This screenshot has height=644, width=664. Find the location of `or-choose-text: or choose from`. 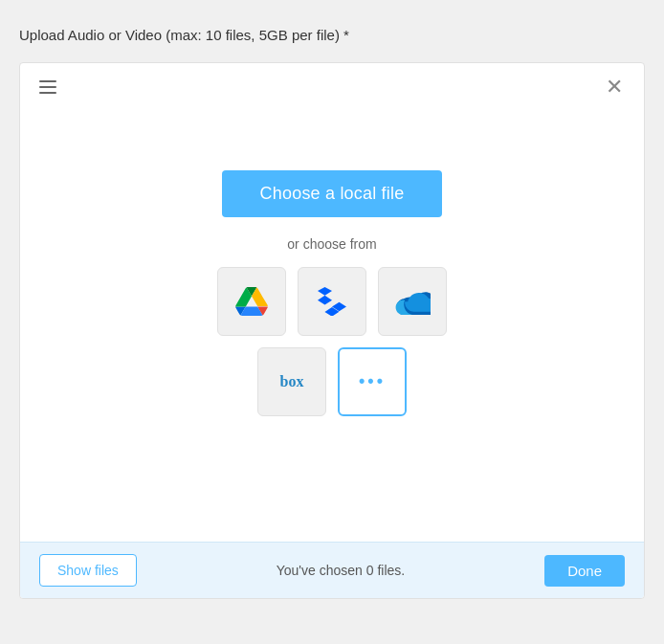

or-choose-text: or choose from is located at coordinates (331, 244).